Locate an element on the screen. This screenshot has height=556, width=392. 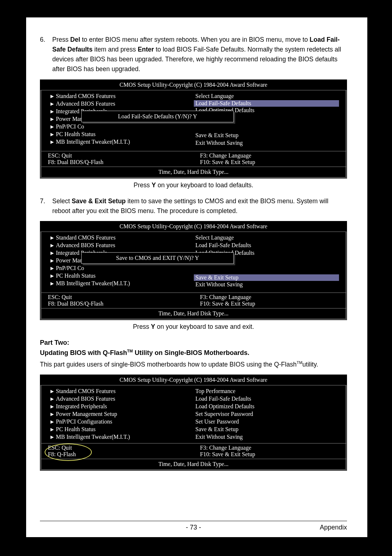
step-6: 6. Press Del to enter BIOS menu after sy… is located at coordinates (193, 54).